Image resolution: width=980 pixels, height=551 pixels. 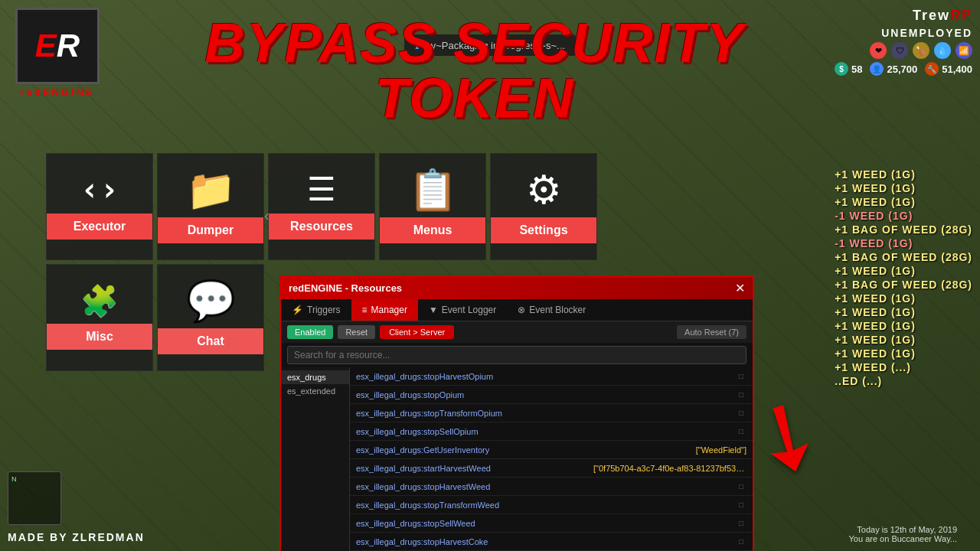 I want to click on players-value: 25,700, so click(x=902, y=69).